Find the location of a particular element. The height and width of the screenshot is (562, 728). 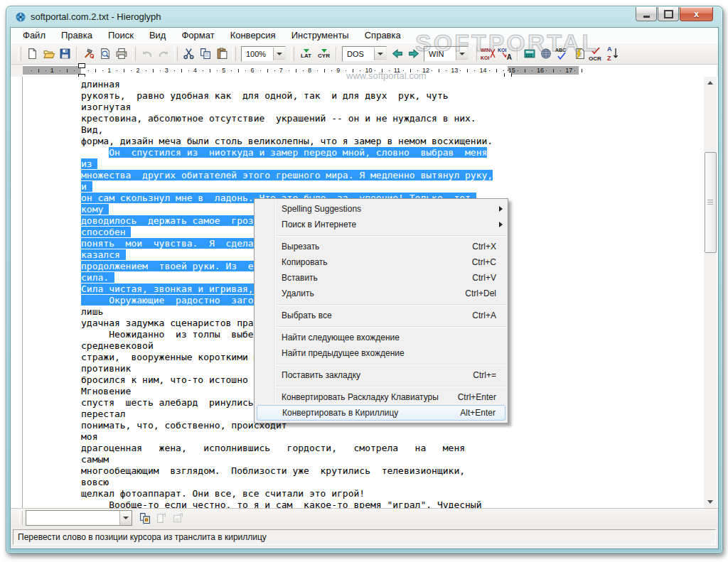

context-menu-item-1: Spelling Suggestions is located at coordinates (381, 209).